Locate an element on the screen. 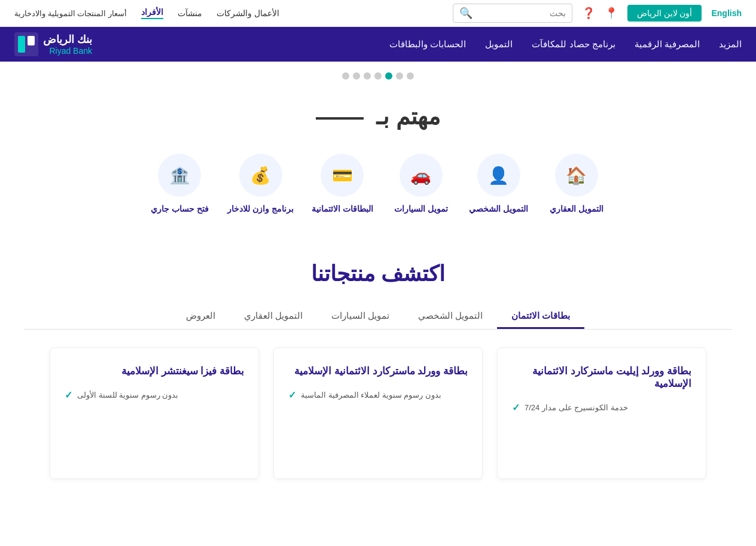 This screenshot has width=756, height=546. nav-rewards: برنامج حصاد للمكافآت is located at coordinates (573, 44).